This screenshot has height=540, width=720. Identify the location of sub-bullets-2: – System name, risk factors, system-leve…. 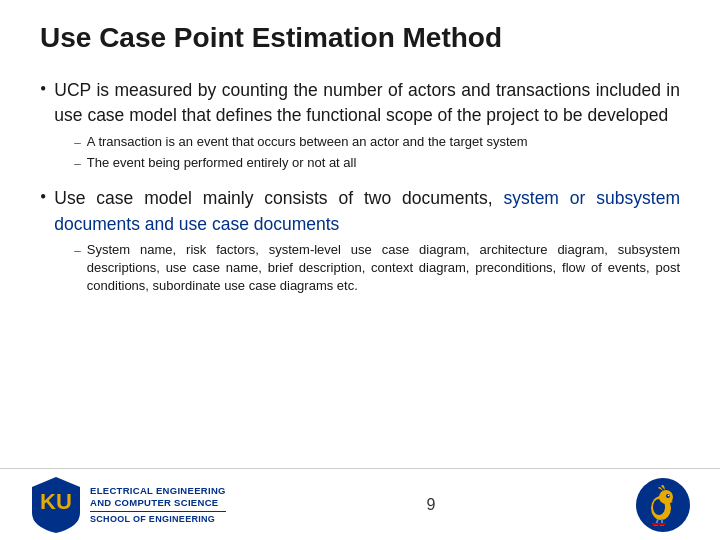
(377, 268).